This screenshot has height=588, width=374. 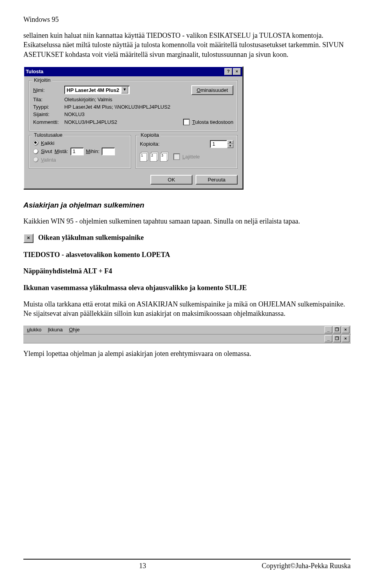 What do you see at coordinates (191, 157) in the screenshot?
I see `collate-label: Lajittele` at bounding box center [191, 157].